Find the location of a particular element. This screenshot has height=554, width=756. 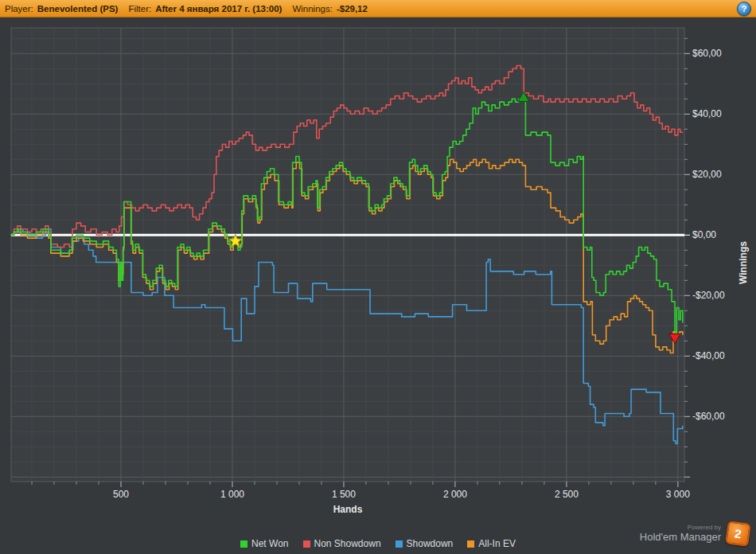

x-tick-label: 500 is located at coordinates (121, 494).